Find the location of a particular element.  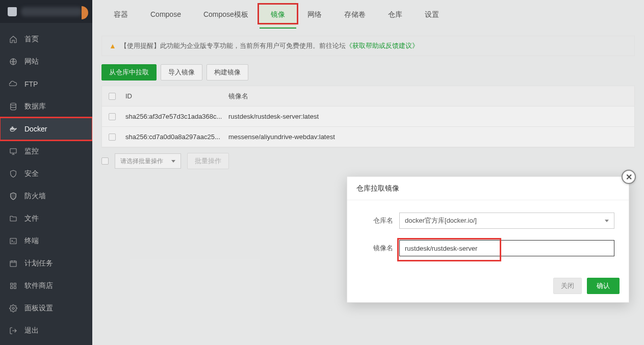

nav-label: 数据库 is located at coordinates (35, 107).